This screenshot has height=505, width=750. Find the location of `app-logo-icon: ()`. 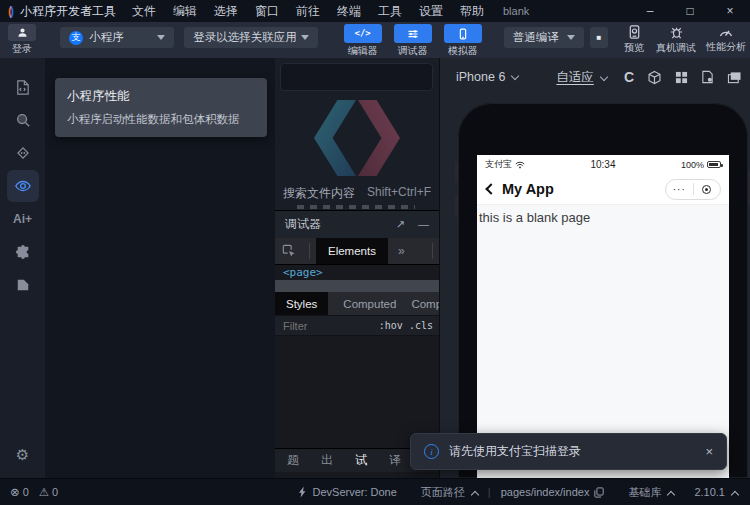

app-logo-icon: () is located at coordinates (10, 11).